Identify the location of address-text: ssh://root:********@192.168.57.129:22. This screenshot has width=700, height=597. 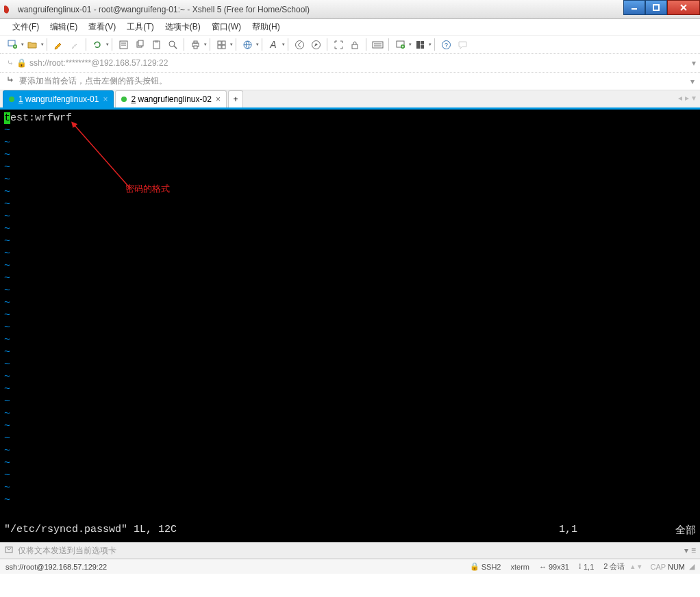
(359, 63).